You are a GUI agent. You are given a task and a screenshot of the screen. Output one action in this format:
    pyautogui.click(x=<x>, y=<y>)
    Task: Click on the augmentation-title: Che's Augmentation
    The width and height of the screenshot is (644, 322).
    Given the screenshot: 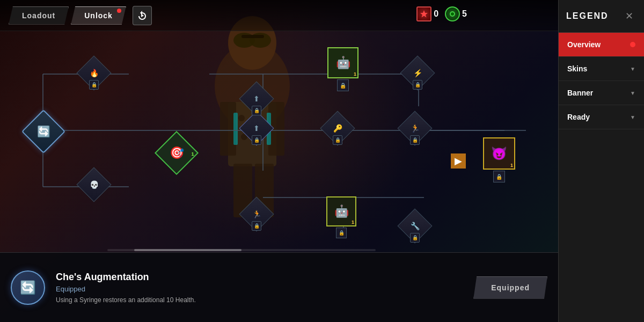 What is the action you would take?
    pyautogui.click(x=259, y=277)
    